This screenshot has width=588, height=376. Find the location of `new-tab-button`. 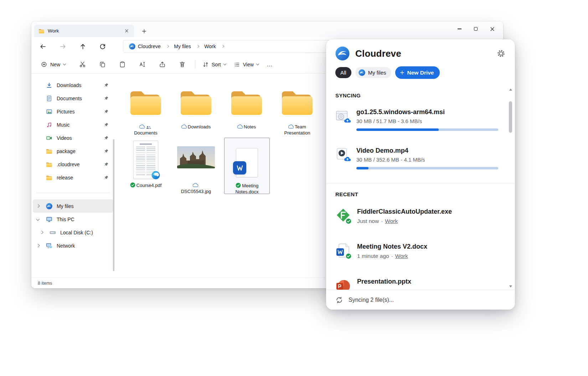

new-tab-button is located at coordinates (144, 31).